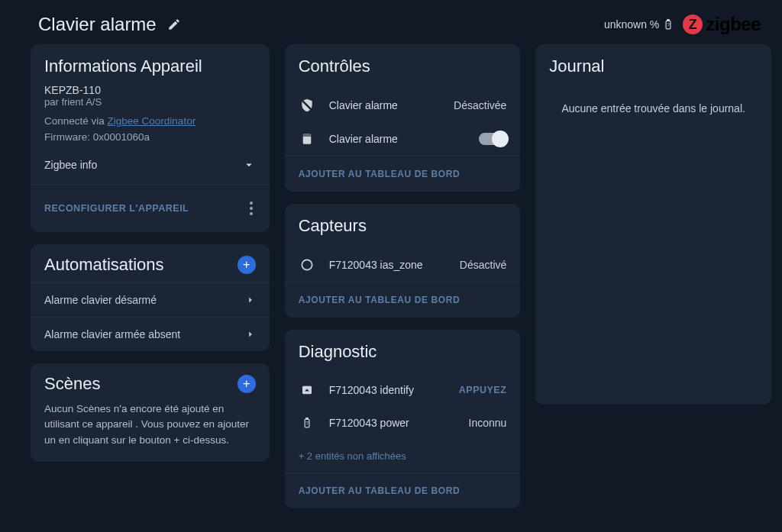 Image resolution: width=782 pixels, height=532 pixels. What do you see at coordinates (403, 66) in the screenshot?
I see `controls-title: Contrôles` at bounding box center [403, 66].